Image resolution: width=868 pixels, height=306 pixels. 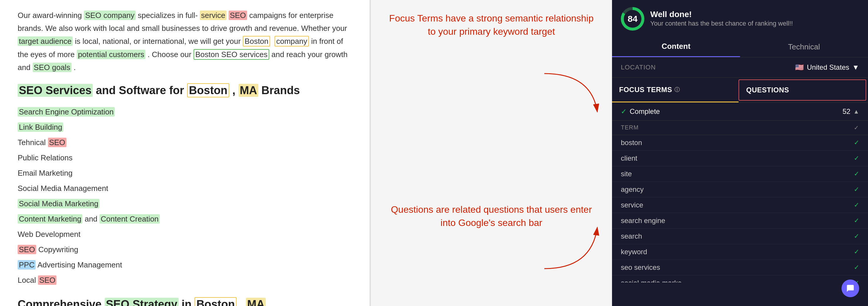 I want to click on highlight-ma-h: MA, so click(x=249, y=90).